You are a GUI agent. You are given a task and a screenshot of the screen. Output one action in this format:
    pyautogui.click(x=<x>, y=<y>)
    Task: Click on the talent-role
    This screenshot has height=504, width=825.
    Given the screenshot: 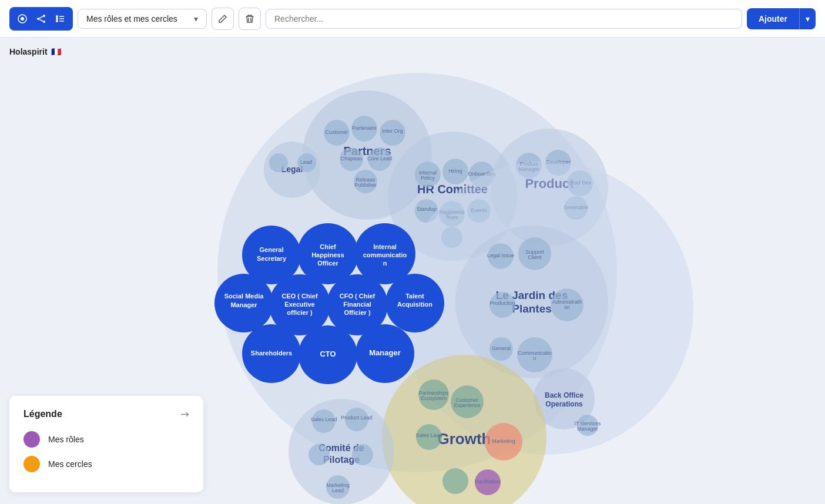 What is the action you would take?
    pyautogui.click(x=415, y=303)
    